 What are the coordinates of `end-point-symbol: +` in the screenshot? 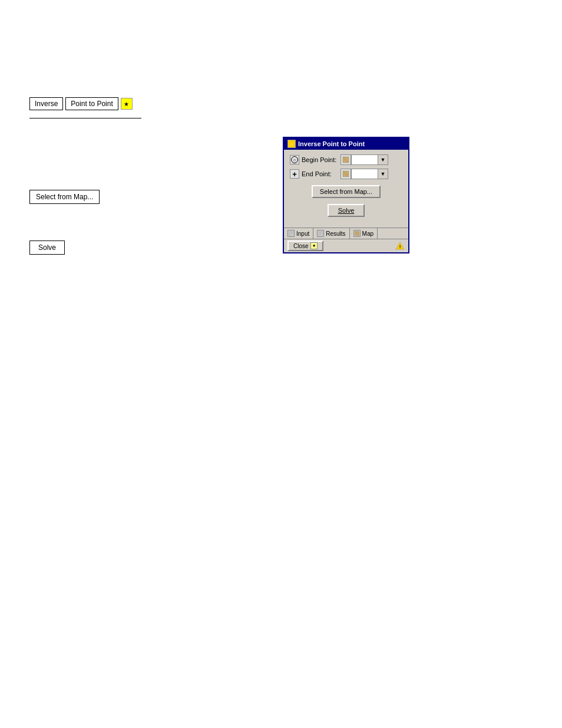 It's located at (295, 174).